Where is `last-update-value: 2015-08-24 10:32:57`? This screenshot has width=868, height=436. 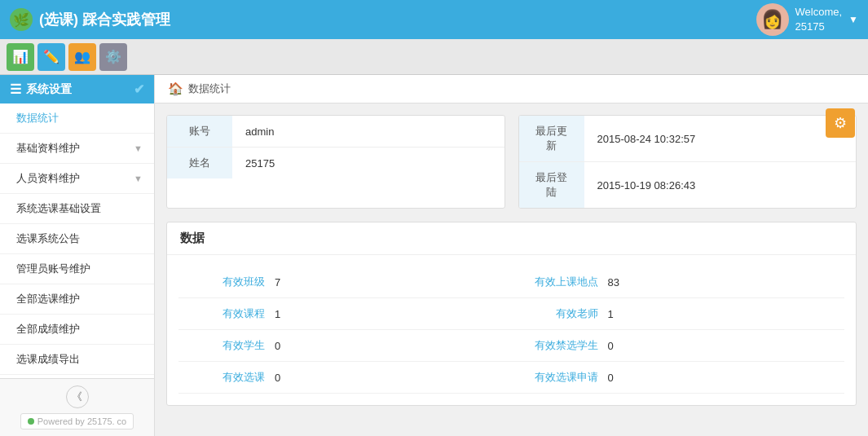
last-update-value: 2015-08-24 10:32:57 is located at coordinates (720, 139).